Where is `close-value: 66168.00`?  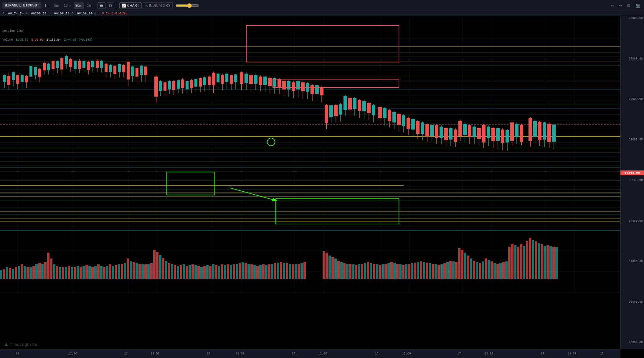
close-value: 66168.00 is located at coordinates (85, 14).